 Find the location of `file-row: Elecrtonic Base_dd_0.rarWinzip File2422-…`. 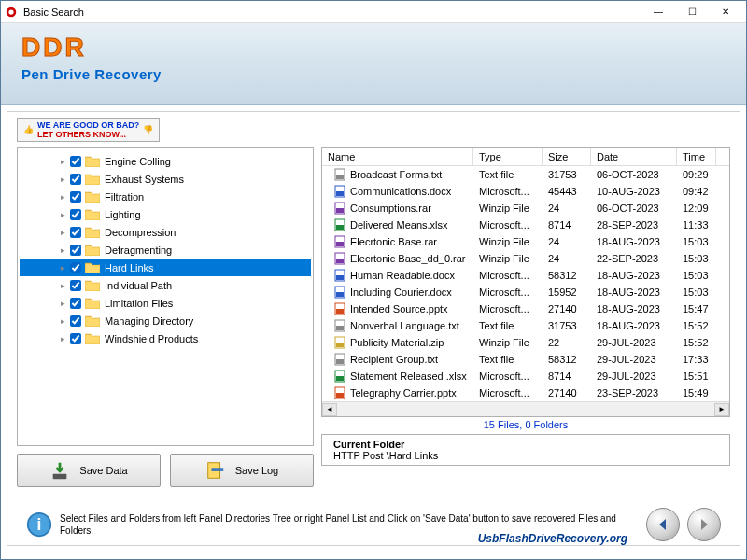

file-row: Elecrtonic Base_dd_0.rarWinzip File2422-… is located at coordinates (526, 259).